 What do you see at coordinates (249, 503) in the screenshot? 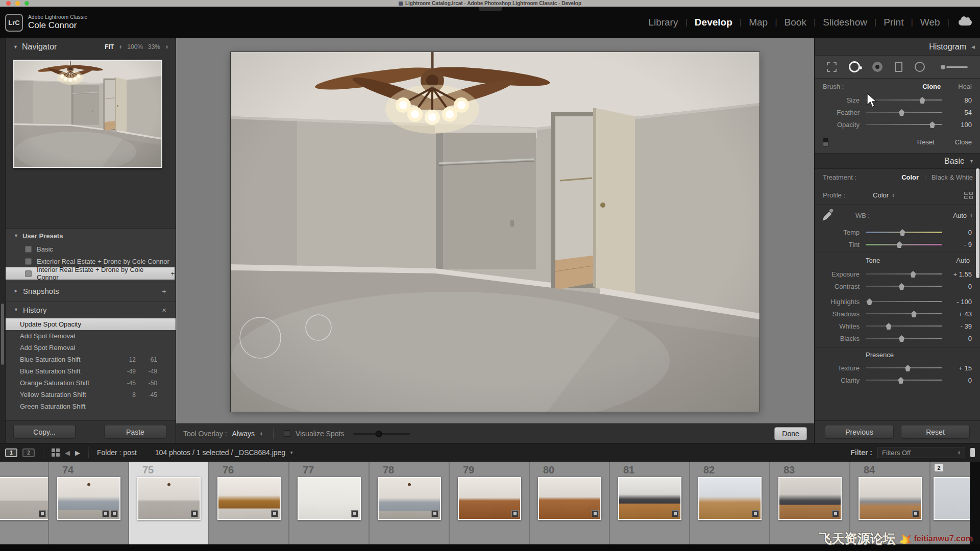
I see `filmstrip-cell: 76` at bounding box center [249, 503].